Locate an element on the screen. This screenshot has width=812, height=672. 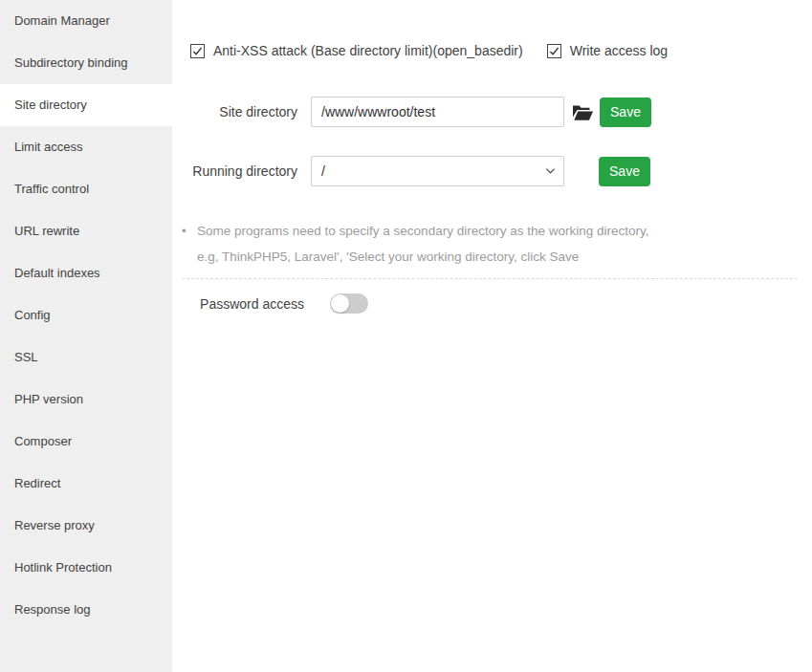
password-access-toggle is located at coordinates (349, 304).